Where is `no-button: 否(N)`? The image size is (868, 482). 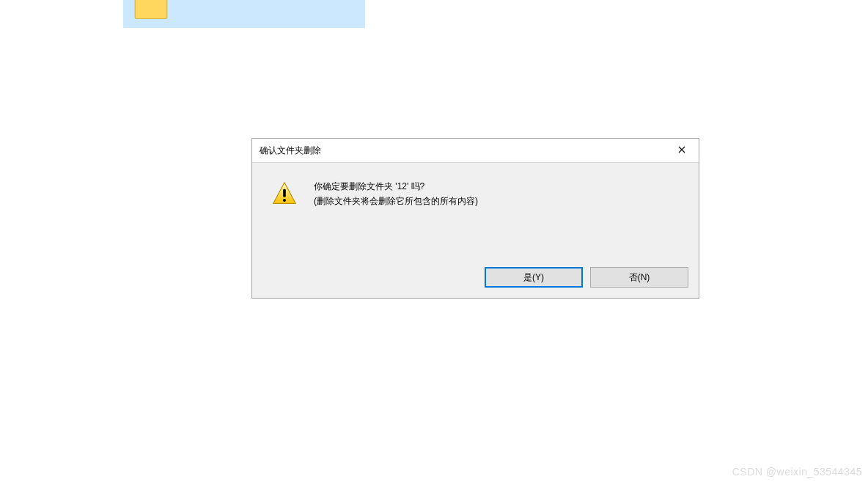 no-button: 否(N) is located at coordinates (639, 277).